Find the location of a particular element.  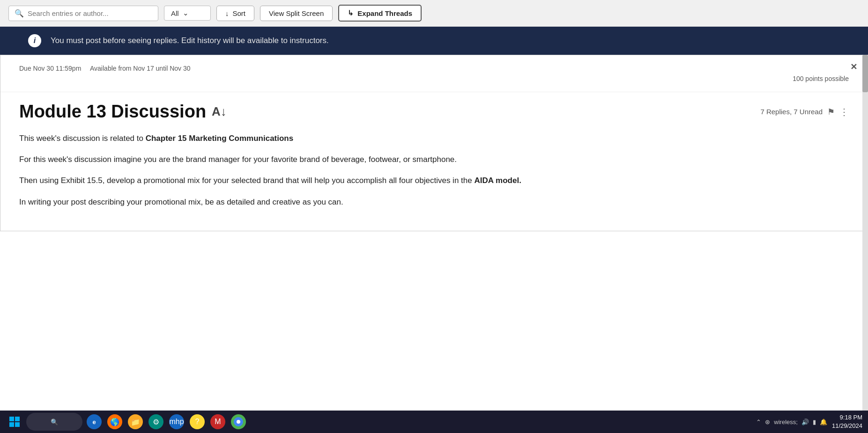

taskbar-left: 🔍 e 🌎 📁 ⚙ mhp ? M is located at coordinates (126, 422).